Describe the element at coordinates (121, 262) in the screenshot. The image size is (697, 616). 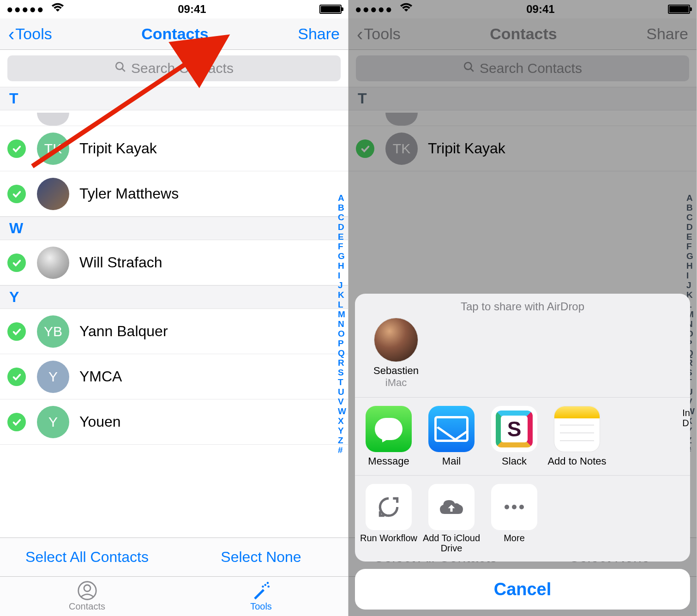
I see `contact-name: Will Strafach` at that location.